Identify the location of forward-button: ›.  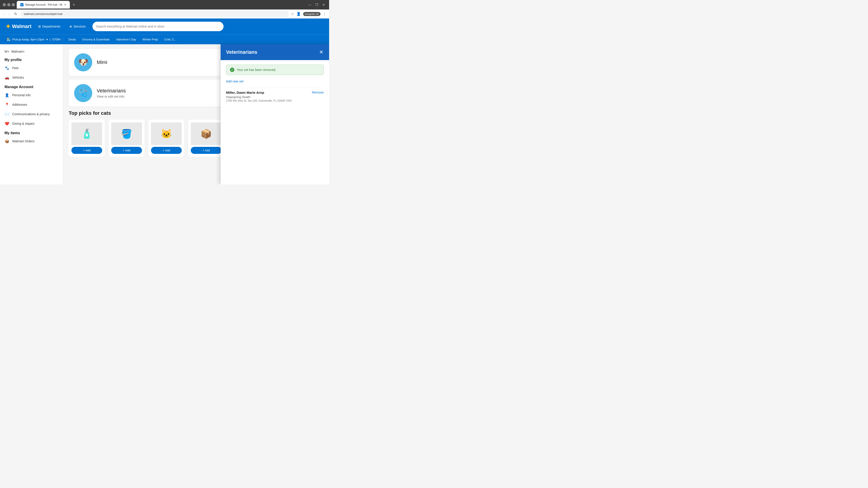
(9, 14).